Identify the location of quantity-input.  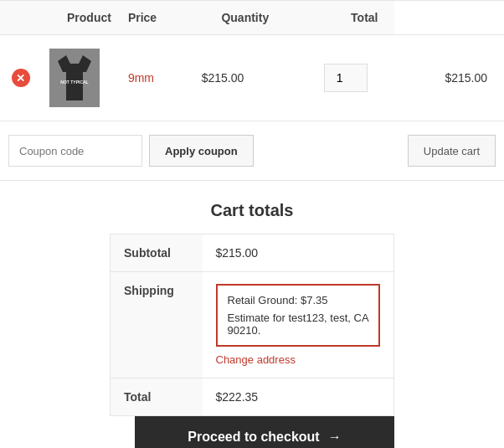
(346, 78).